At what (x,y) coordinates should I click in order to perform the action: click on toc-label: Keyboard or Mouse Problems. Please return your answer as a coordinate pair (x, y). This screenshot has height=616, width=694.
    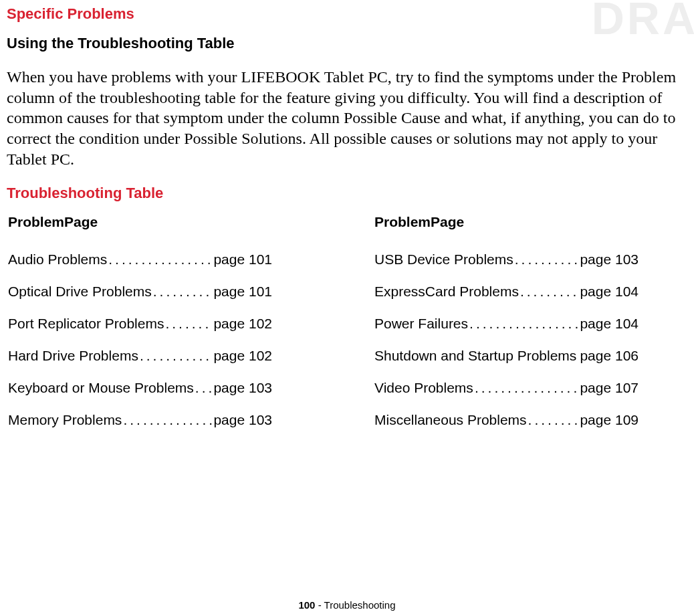
    Looking at the image, I should click on (101, 388).